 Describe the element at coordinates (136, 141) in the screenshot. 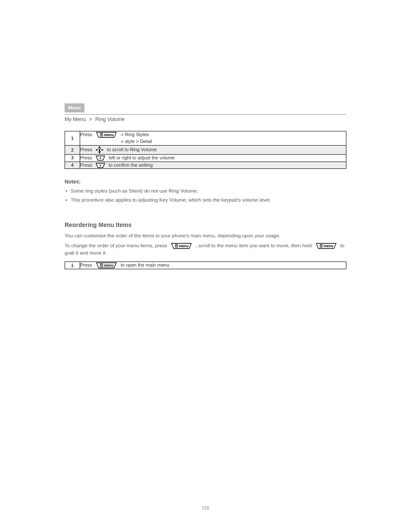

I see `step-text-sub: > style > Detail` at that location.